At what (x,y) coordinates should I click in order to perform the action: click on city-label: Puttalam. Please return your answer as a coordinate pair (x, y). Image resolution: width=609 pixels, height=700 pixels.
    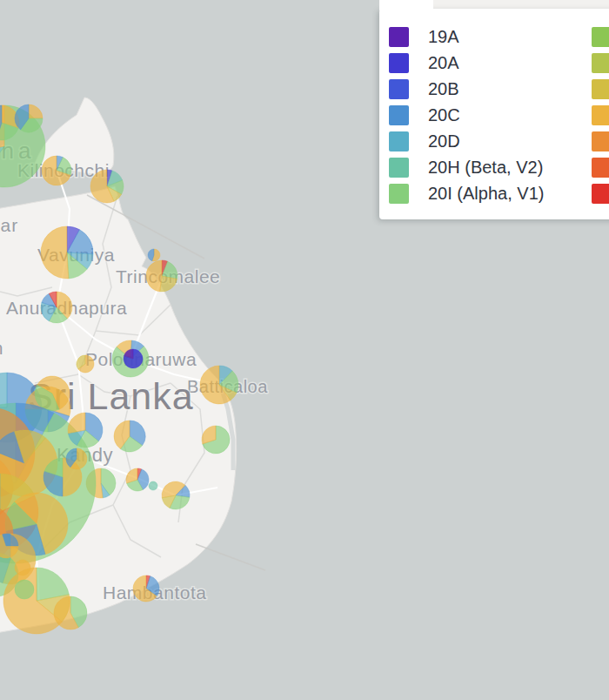
    Looking at the image, I should click on (2, 348).